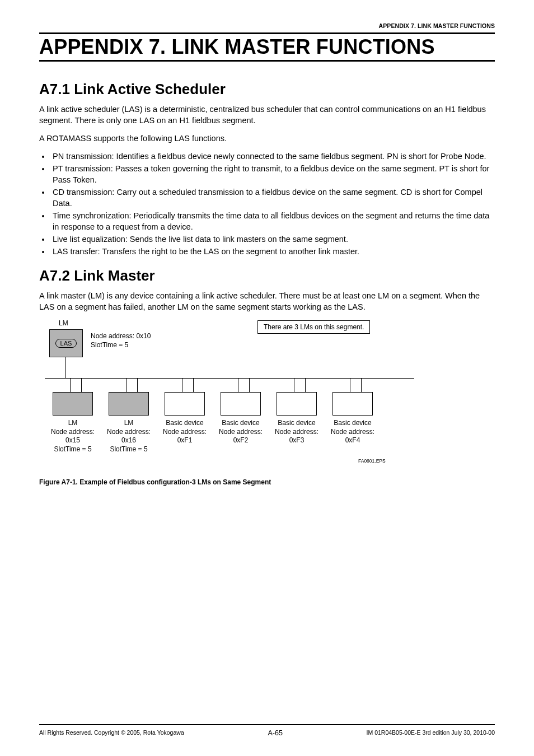 The height and width of the screenshot is (756, 534). What do you see at coordinates (267, 47) in the screenshot?
I see `appendix-title: APPENDIX 7. LINK MASTER FUNCTIONS` at bounding box center [267, 47].